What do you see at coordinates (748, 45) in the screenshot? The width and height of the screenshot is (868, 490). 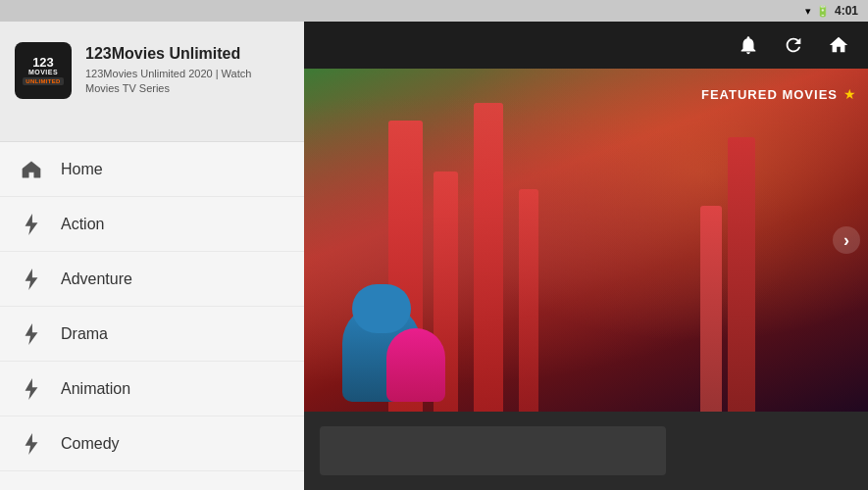 I see `notification-button` at bounding box center [748, 45].